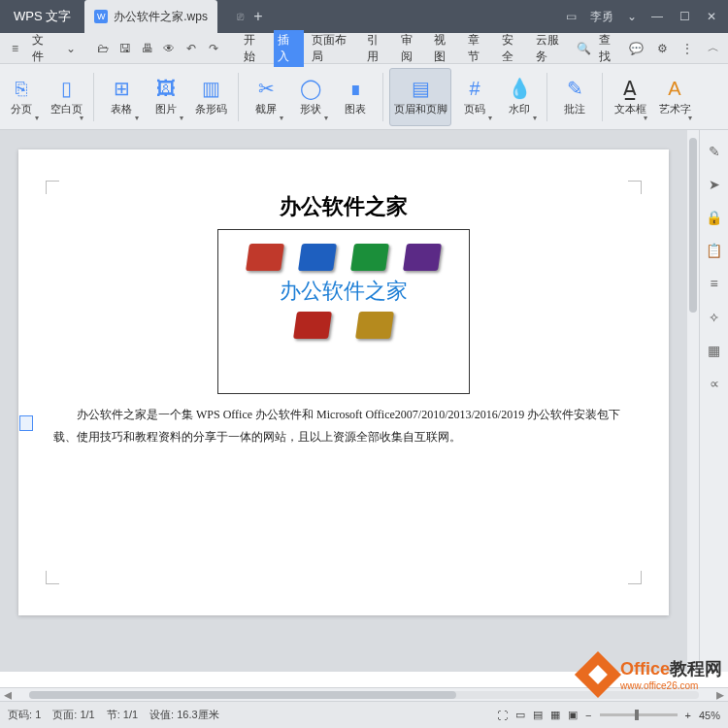  What do you see at coordinates (714, 184) in the screenshot?
I see `cursor-icon: ➤` at bounding box center [714, 184].